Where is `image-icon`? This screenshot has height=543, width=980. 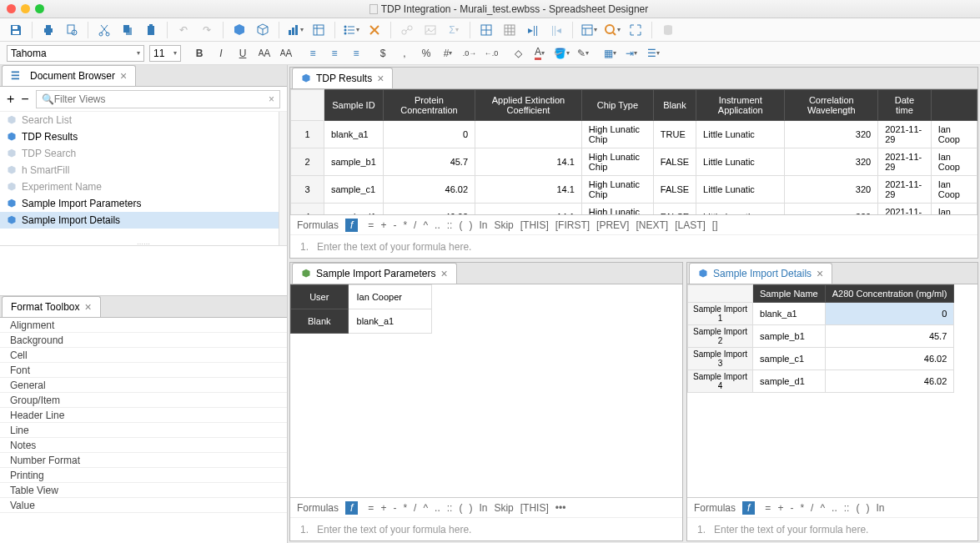
image-icon is located at coordinates (430, 30).